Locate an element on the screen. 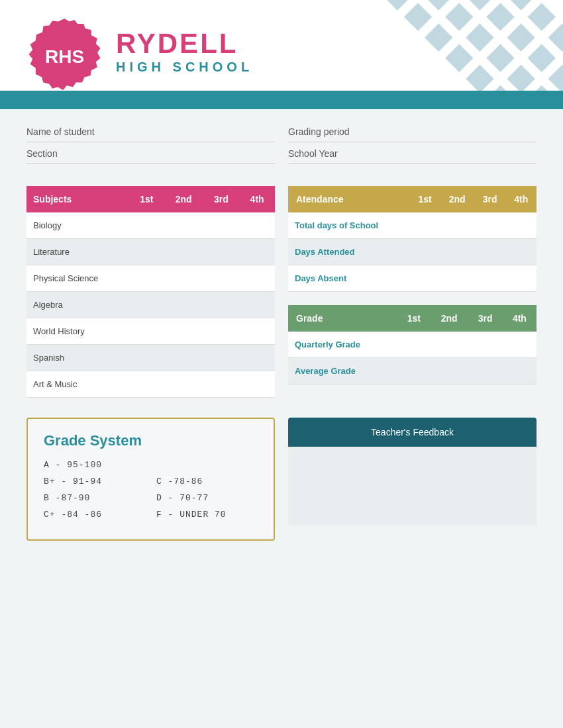 The image size is (563, 728). subjects-panel: Subjects 1st 2nd 3rd 4th Biology Literat… is located at coordinates (151, 292).